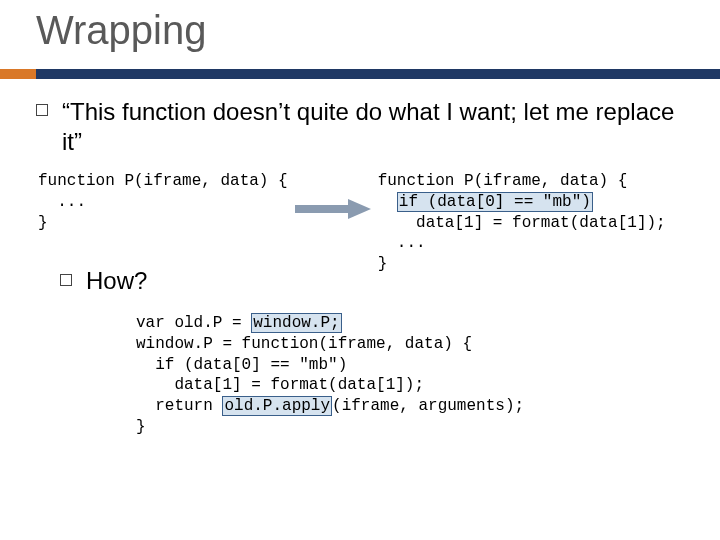  Describe the element at coordinates (360, 26) in the screenshot. I see `title-area: Wrapping` at that location.